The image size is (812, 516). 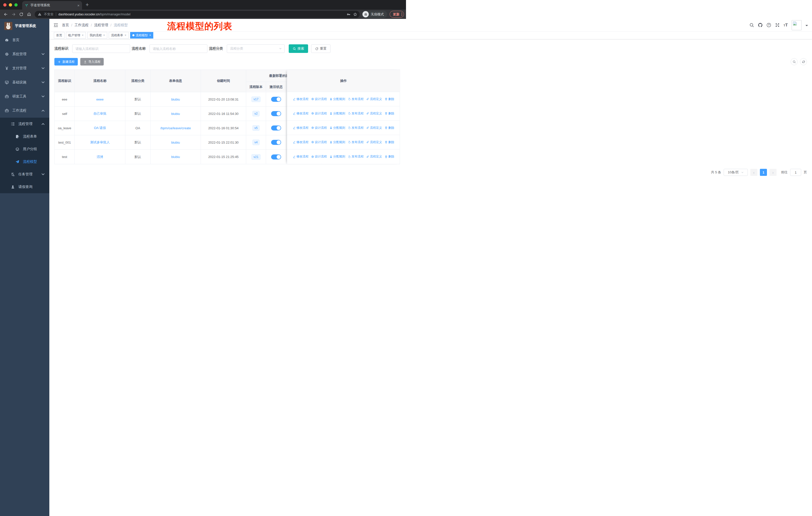 What do you see at coordinates (5, 5) in the screenshot?
I see `close-window-button` at bounding box center [5, 5].